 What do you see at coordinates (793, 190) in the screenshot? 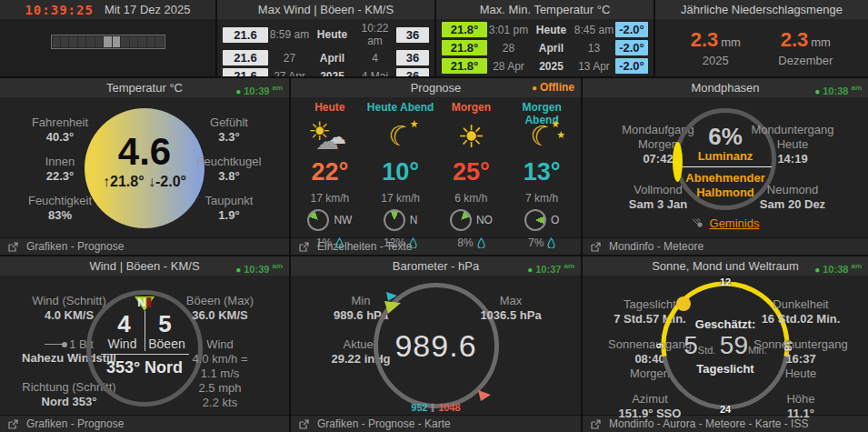
I see `metric-label: Neumond` at bounding box center [793, 190].